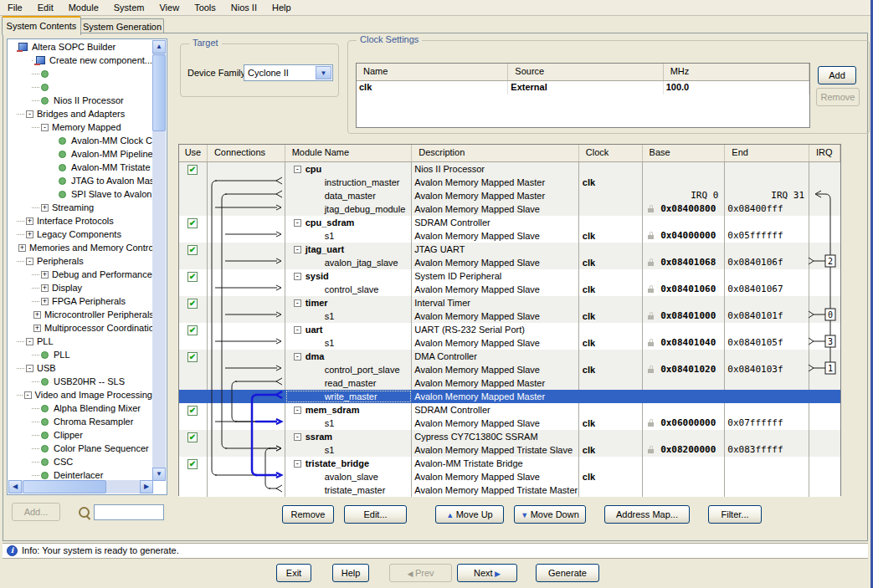  What do you see at coordinates (80, 194) in the screenshot?
I see `tree-item-spi-slave-to-avalon-m: SPI Slave to Avalon M` at bounding box center [80, 194].